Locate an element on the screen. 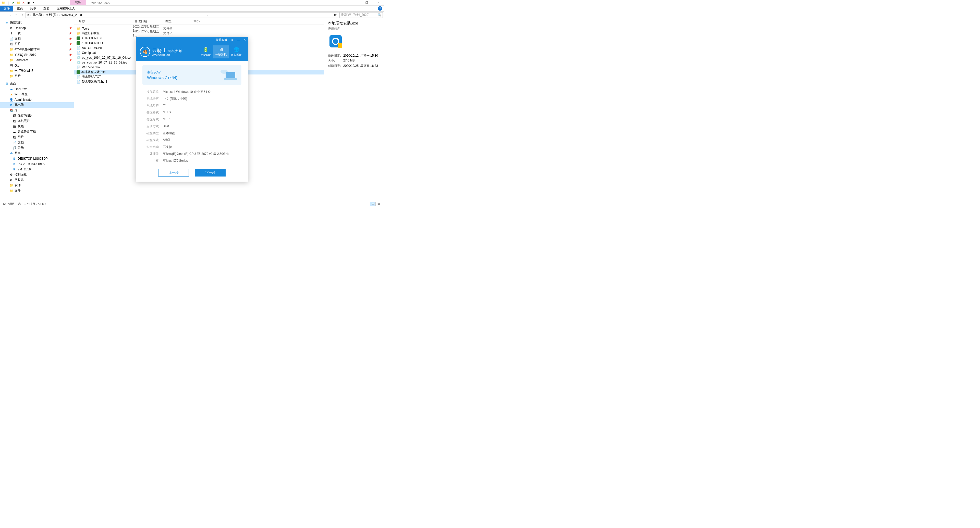  file-name: Win7x64.gho is located at coordinates (91, 67).